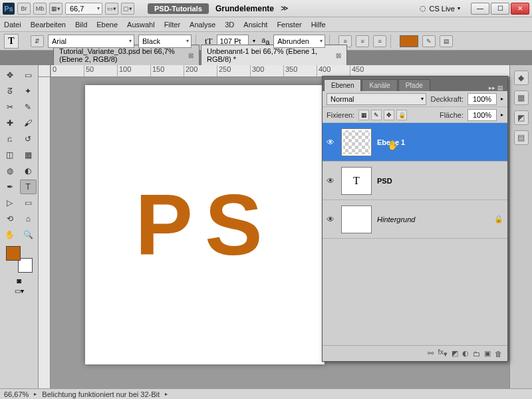 The image size is (532, 399). What do you see at coordinates (40, 9) in the screenshot?
I see `minibridge-button: Mb` at bounding box center [40, 9].